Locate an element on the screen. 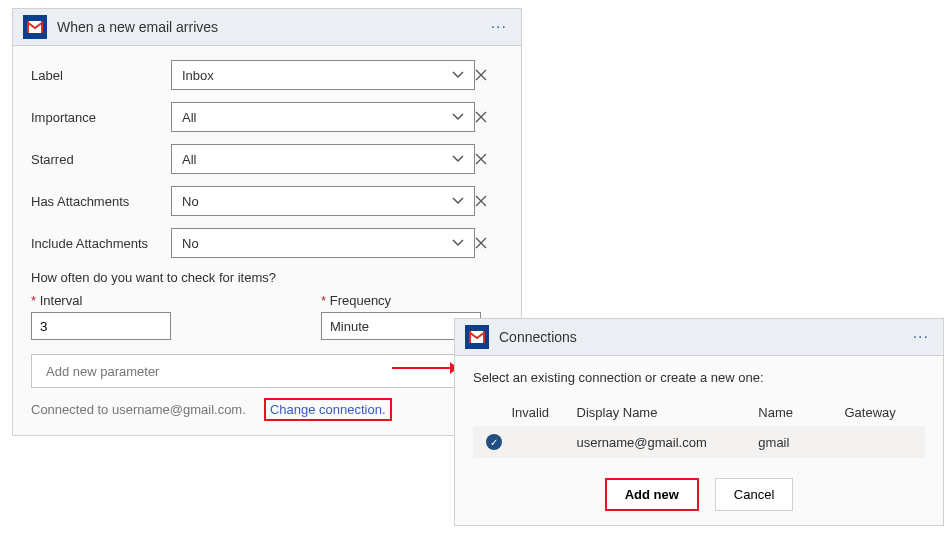 This screenshot has height=540, width=950. field-row-include-attachments: Include Attachments No is located at coordinates (267, 243).